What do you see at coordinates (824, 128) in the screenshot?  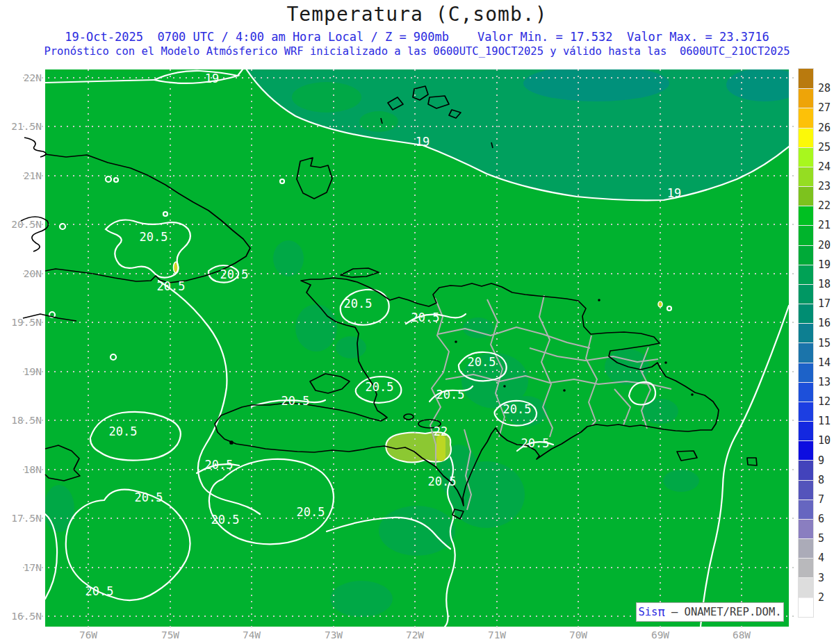 I see `colorbar-label-26: 26` at bounding box center [824, 128].